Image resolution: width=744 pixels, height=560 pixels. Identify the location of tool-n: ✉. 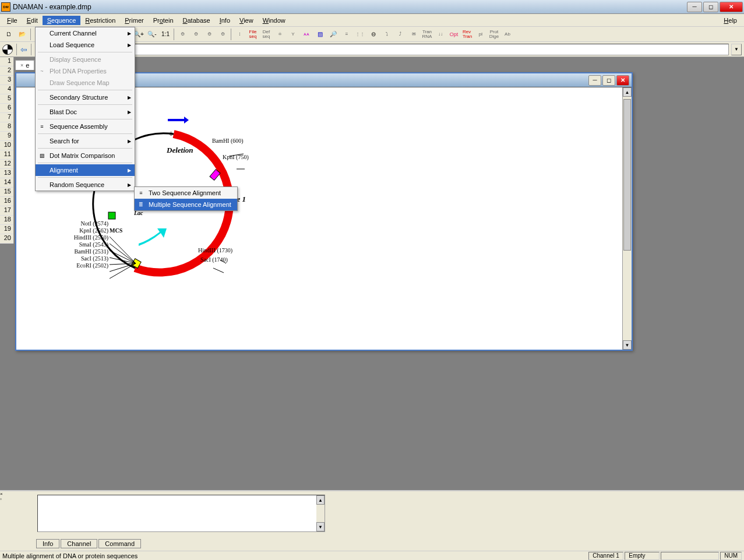
(414, 34).